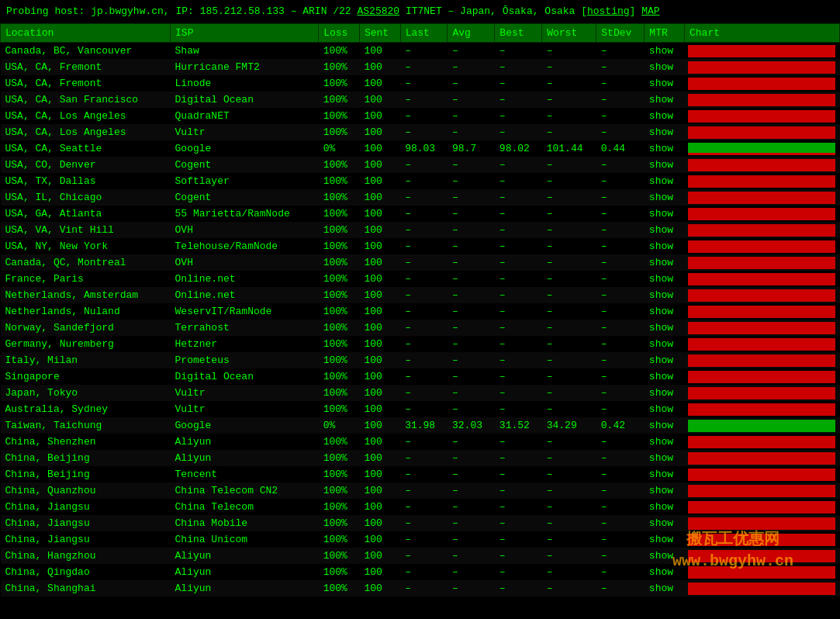 Image resolution: width=840 pixels, height=619 pixels. What do you see at coordinates (85, 344) in the screenshot?
I see `cell-location: Germany, Nuremberg` at bounding box center [85, 344].